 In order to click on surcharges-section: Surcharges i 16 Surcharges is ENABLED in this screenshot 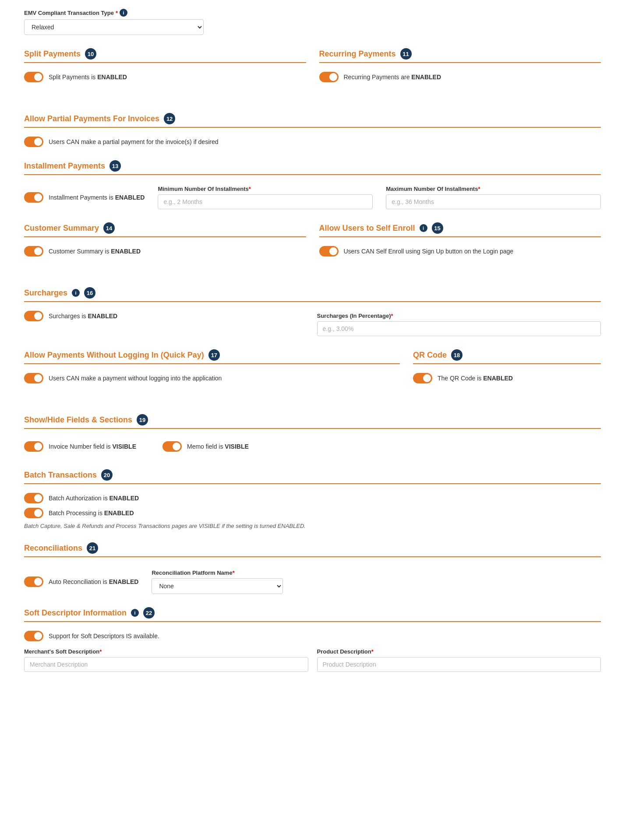, I will do `click(313, 312)`.